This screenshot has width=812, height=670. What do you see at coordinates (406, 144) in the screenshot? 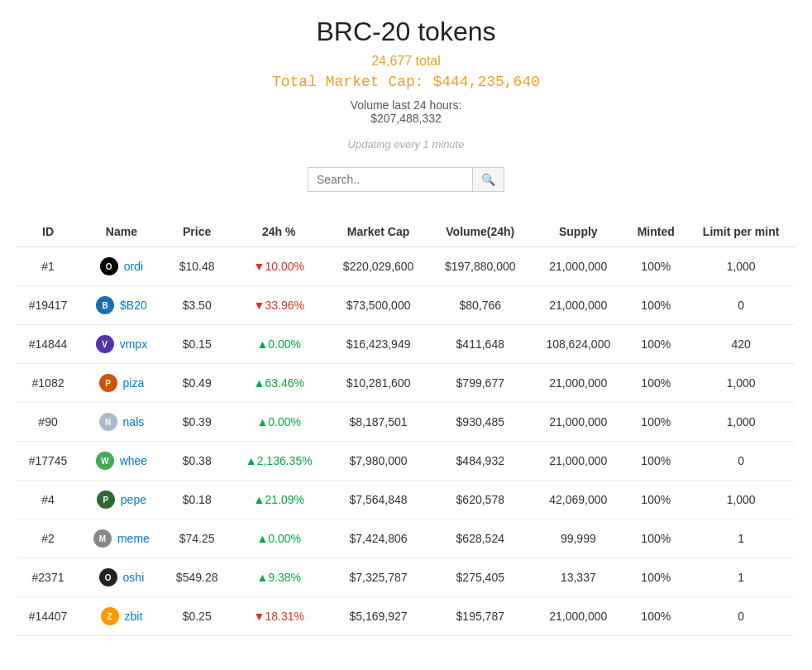
I see `updating-text: Updating every 1 minute` at bounding box center [406, 144].